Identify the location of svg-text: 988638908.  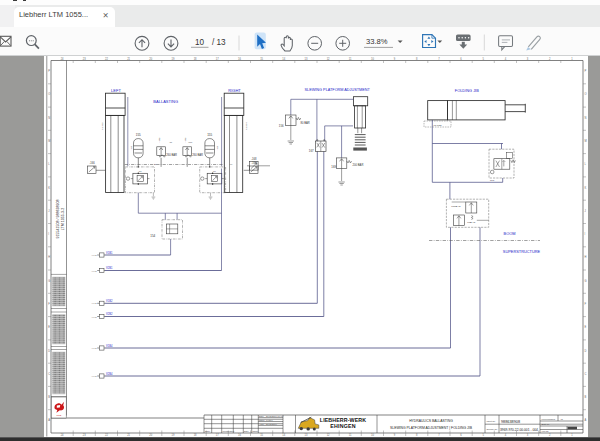
(510, 422).